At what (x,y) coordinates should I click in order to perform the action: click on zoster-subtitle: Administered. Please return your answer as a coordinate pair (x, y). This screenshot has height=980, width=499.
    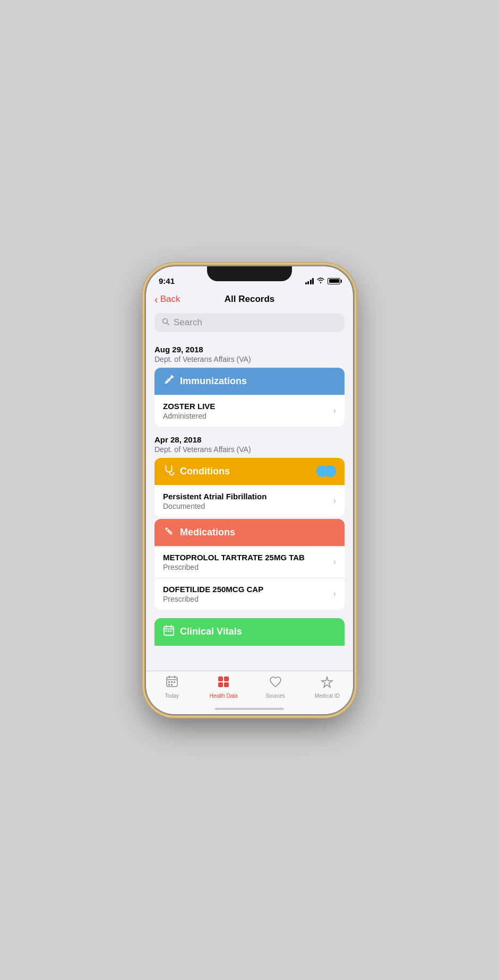
    Looking at the image, I should click on (248, 416).